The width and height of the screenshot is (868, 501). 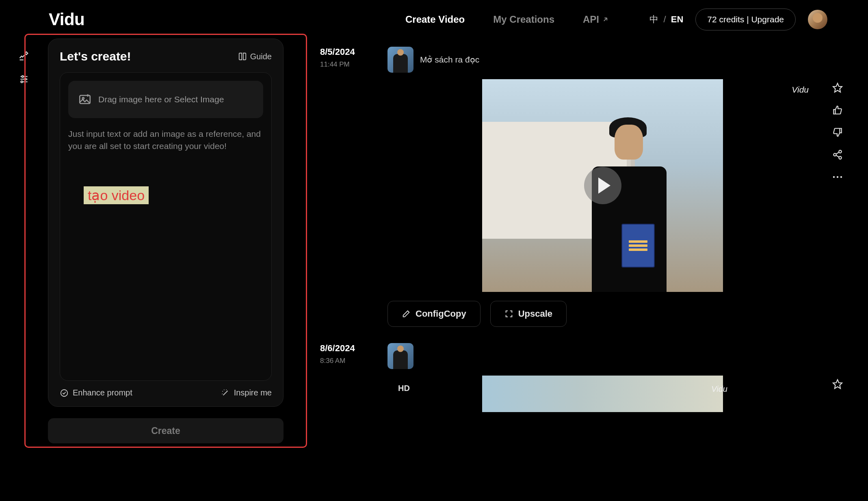 What do you see at coordinates (678, 19) in the screenshot?
I see `lang-en: EN` at bounding box center [678, 19].